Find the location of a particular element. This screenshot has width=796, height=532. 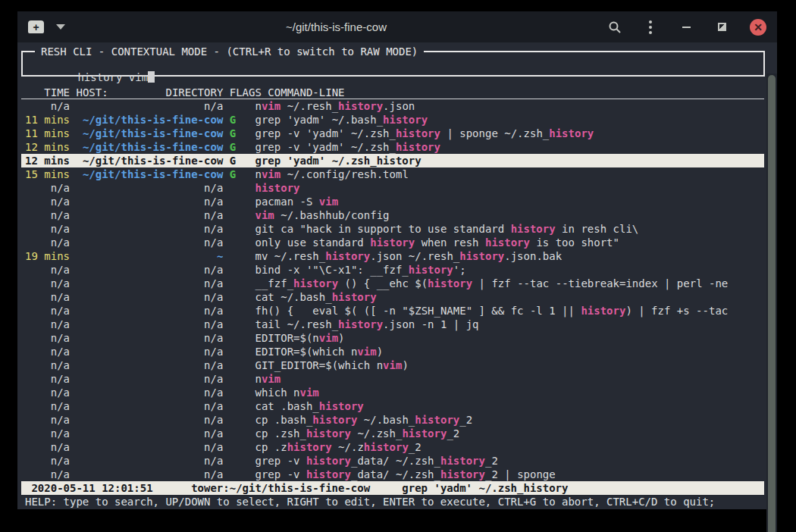

history-row: n/a n/a cat .bash_history is located at coordinates (393, 406).